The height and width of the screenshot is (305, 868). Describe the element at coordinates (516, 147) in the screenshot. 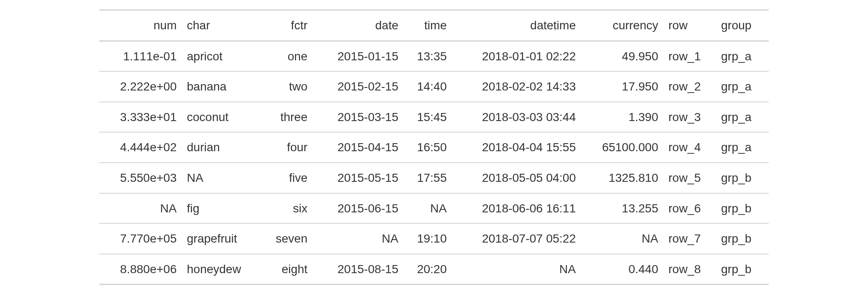

I see `cell-datetime: 2018-04-04 15:55` at that location.